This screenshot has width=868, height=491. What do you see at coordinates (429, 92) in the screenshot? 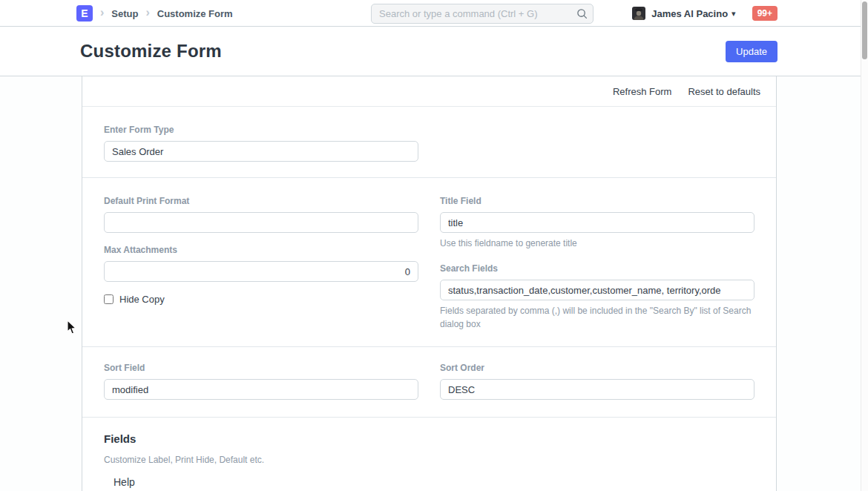
I see `form-toolbar: Refresh Form Reset to defaults` at bounding box center [429, 92].